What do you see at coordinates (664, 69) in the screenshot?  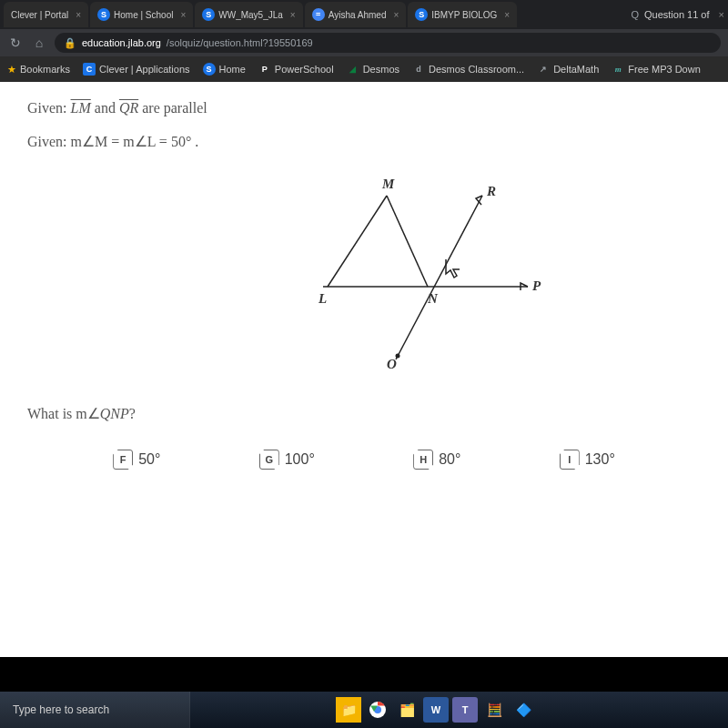 I see `bookmark-label: Free MP3 Down` at bounding box center [664, 69].